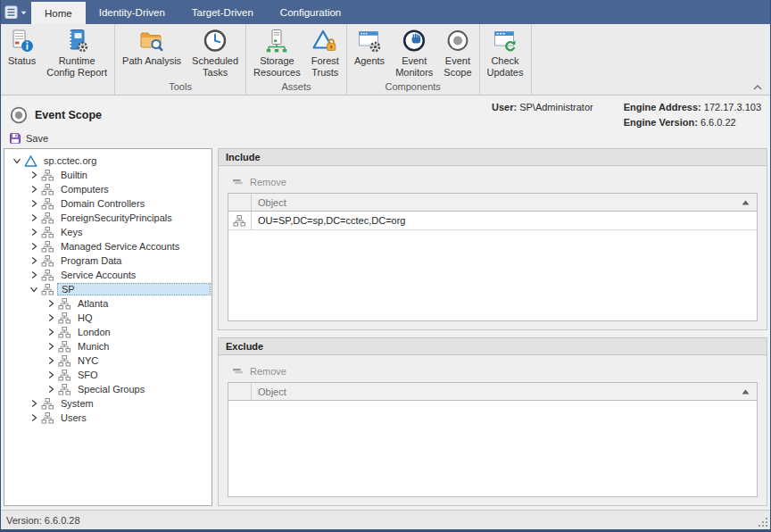  Describe the element at coordinates (87, 375) in the screenshot. I see `tree-item-label: SFO` at that location.